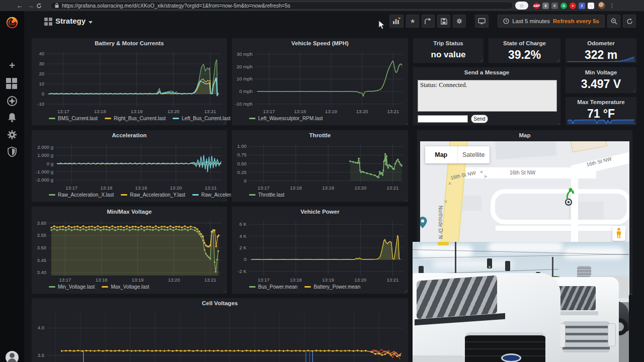  I want to click on user-avatar, so click(12, 356).